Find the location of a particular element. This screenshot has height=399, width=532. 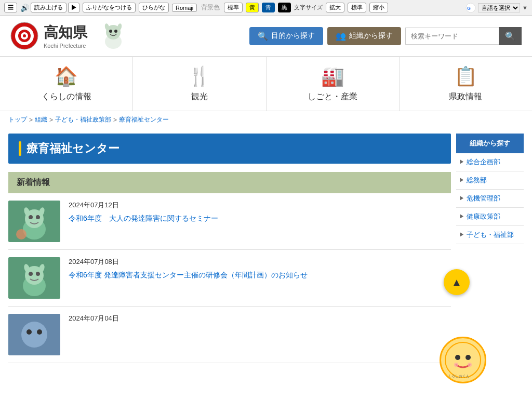

site-header: 高知県 Kochi Prefecture 🔍 目的から探す 👥 組織から探す is located at coordinates (266, 36).